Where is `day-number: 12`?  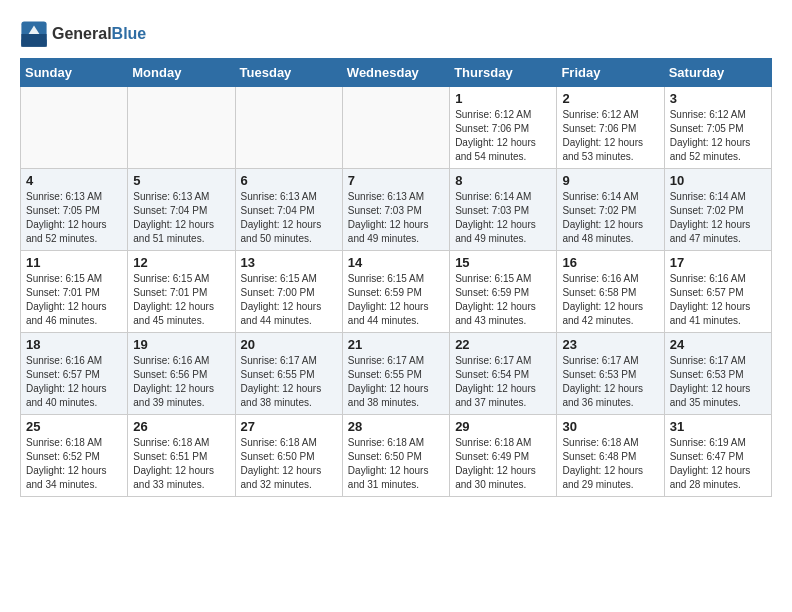
day-number: 12 is located at coordinates (181, 262).